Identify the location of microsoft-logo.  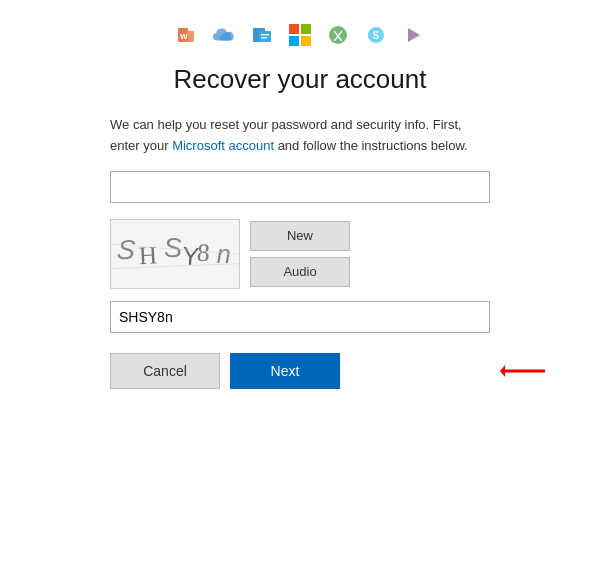
(300, 35).